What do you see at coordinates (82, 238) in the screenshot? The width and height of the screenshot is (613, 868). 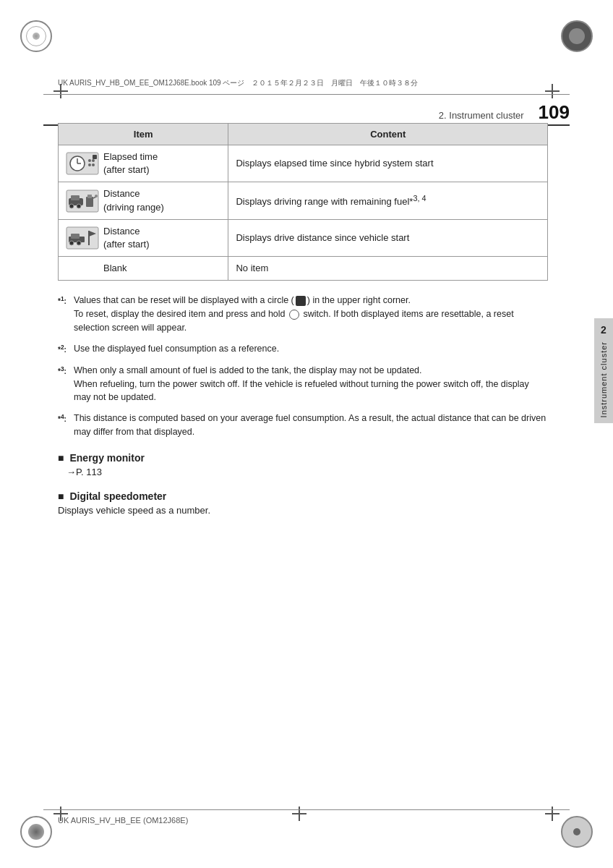 I see `distance-after-start-icon` at bounding box center [82, 238].